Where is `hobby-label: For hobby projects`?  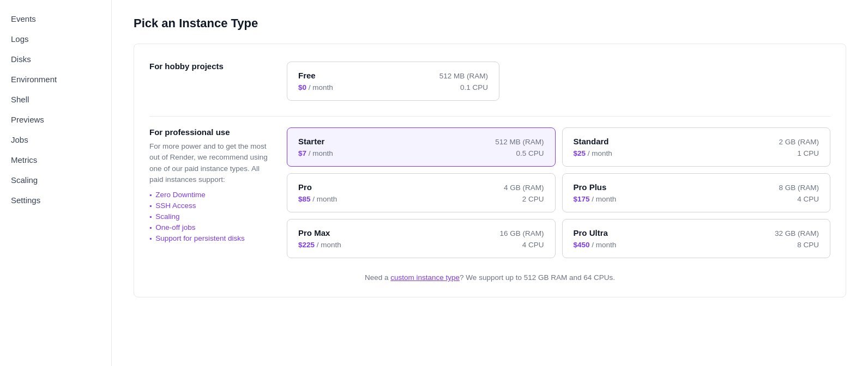 hobby-label: For hobby projects is located at coordinates (209, 81).